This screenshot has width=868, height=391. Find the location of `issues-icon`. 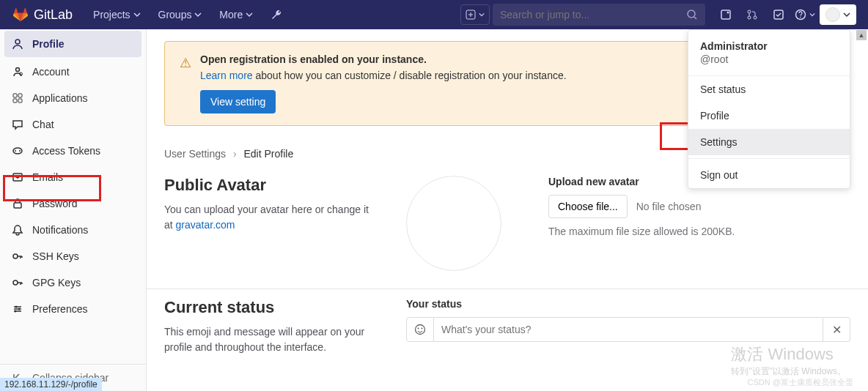

issues-icon is located at coordinates (726, 15).